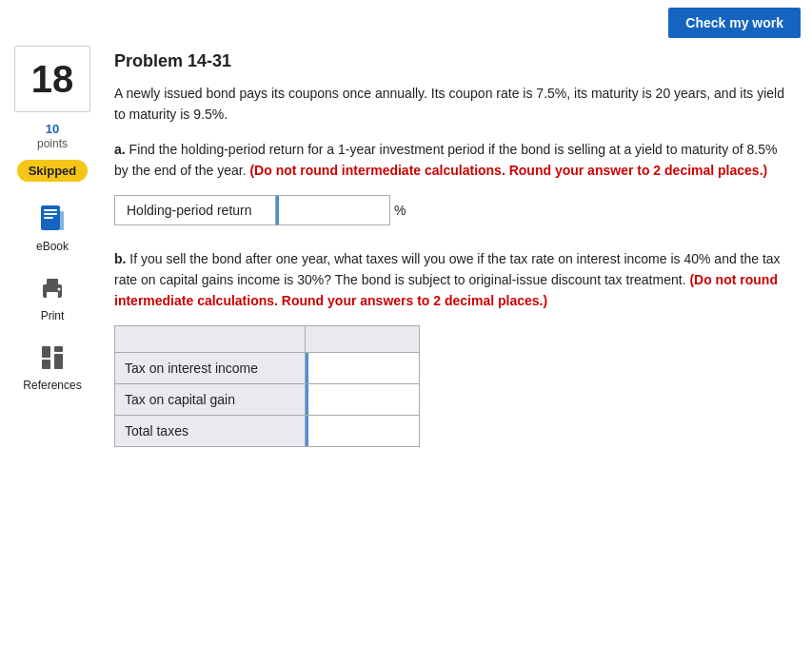 This screenshot has height=663, width=812. I want to click on table-row-label: Tax on capital gain, so click(210, 400).